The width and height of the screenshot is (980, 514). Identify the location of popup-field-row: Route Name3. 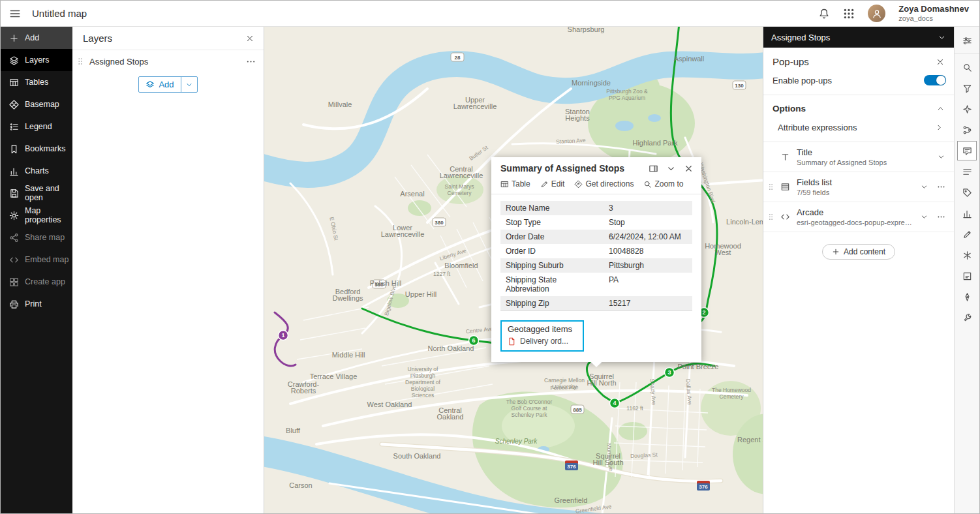
(596, 208).